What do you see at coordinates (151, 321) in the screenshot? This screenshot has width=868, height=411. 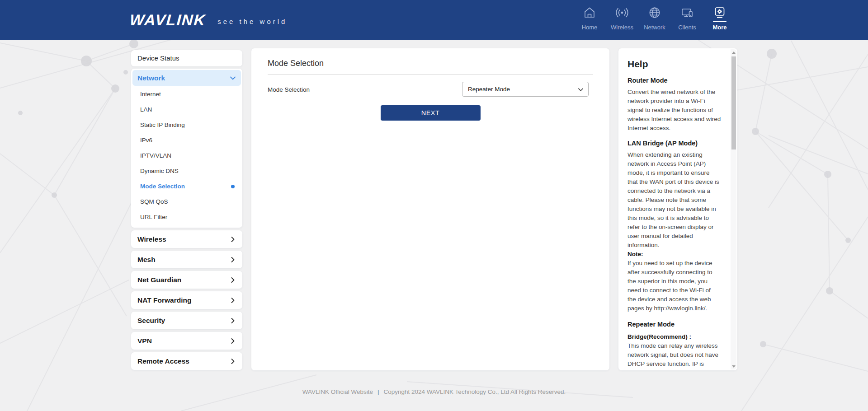 I see `sidebar-group-label: Security` at bounding box center [151, 321].